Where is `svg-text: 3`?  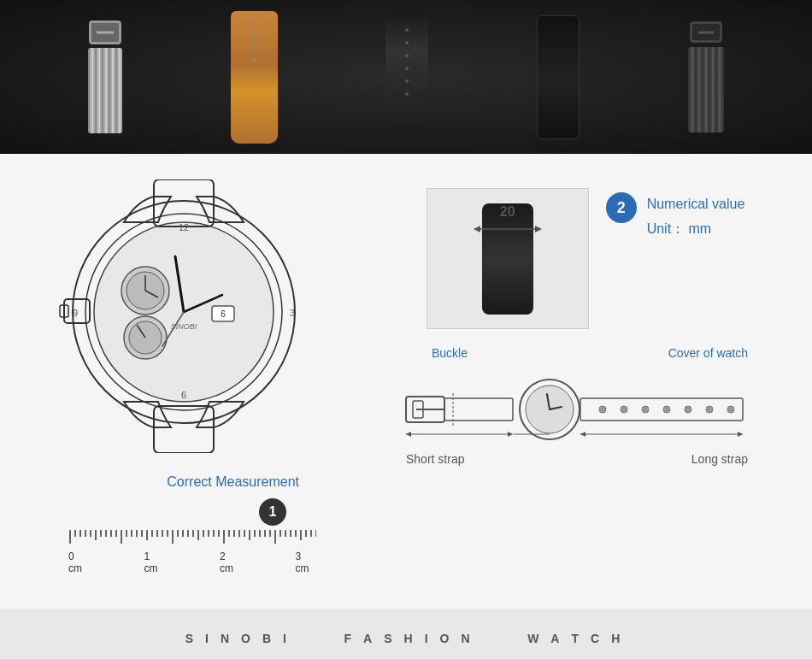 svg-text: 3 is located at coordinates (292, 313).